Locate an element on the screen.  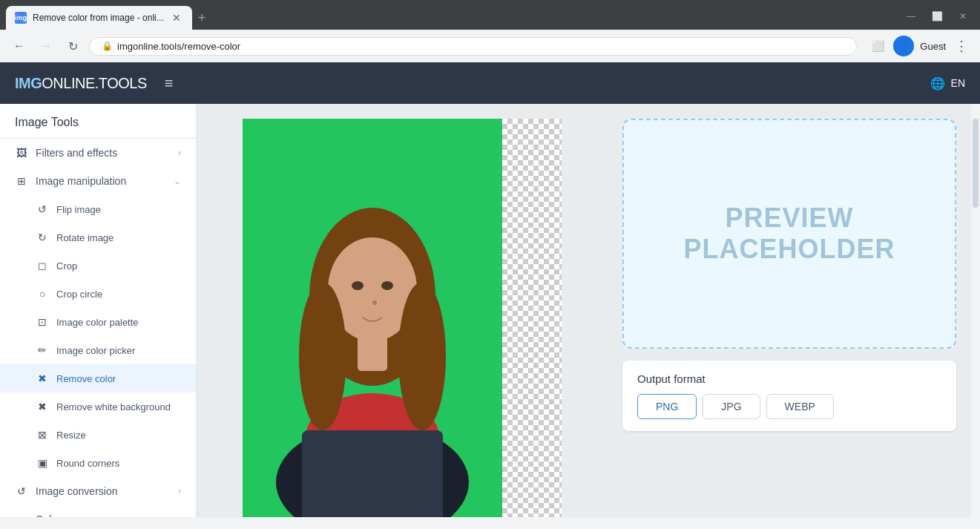
sidebar-item-image-color-palette: ⊡ Image color palette is located at coordinates (98, 322).